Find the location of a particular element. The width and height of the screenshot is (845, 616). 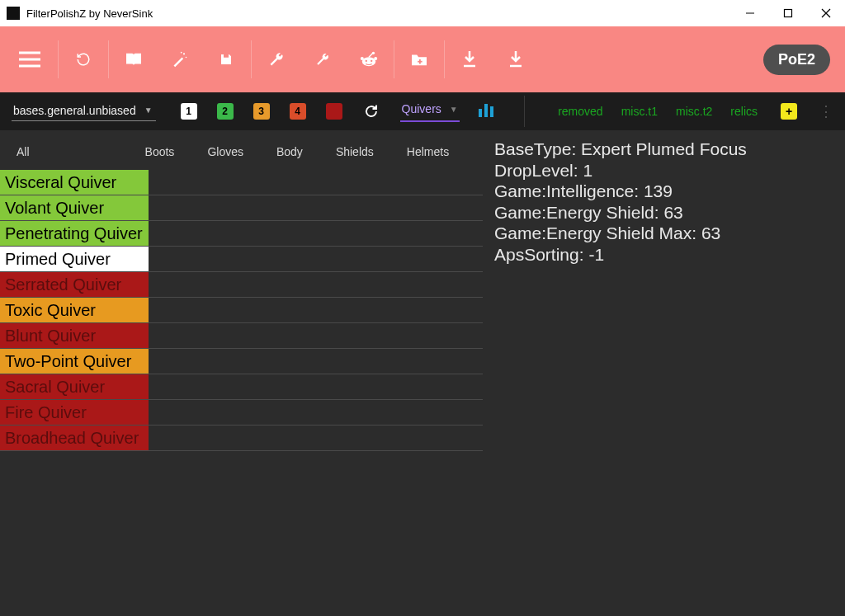

item-row: Primed Quiver is located at coordinates (241, 259).